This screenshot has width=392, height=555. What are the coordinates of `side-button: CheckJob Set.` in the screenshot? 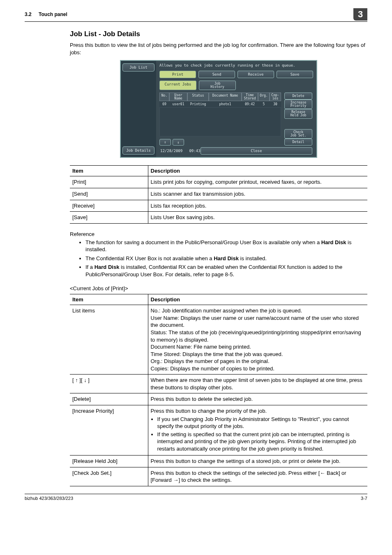 It's located at (298, 134).